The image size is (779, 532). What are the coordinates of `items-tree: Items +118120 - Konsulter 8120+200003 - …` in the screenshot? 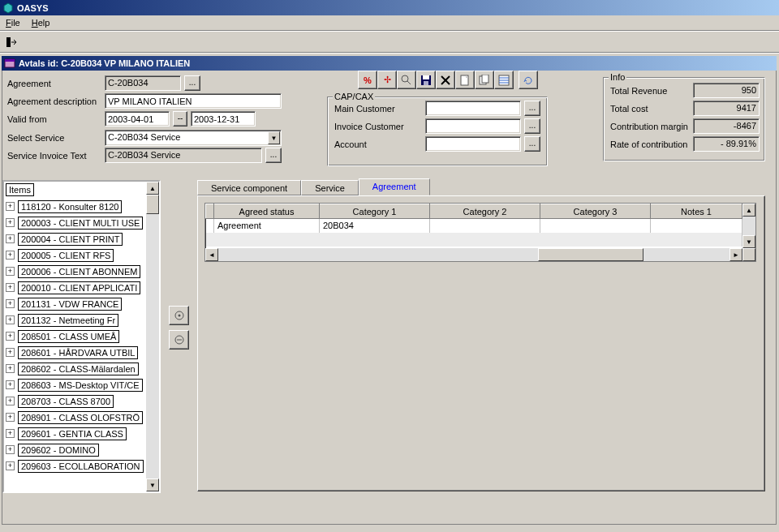 It's located at (75, 337).